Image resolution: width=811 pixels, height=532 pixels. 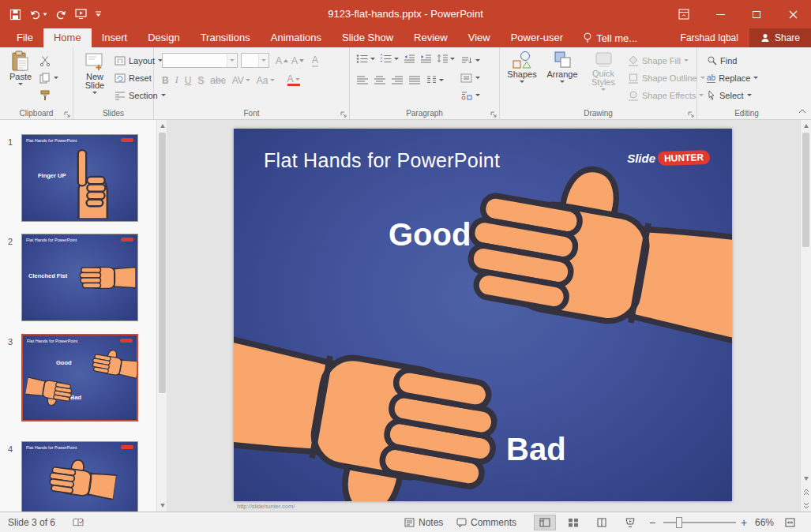 I want to click on reading-view-button, so click(x=602, y=523).